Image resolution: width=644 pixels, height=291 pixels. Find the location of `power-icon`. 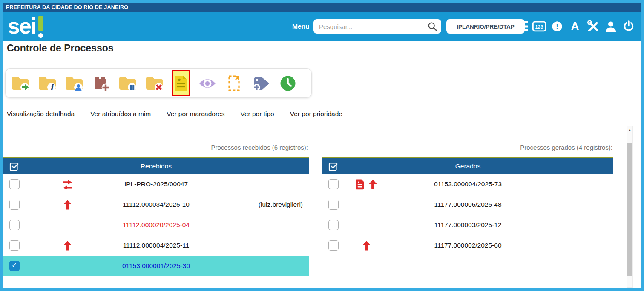

power-icon is located at coordinates (629, 26).